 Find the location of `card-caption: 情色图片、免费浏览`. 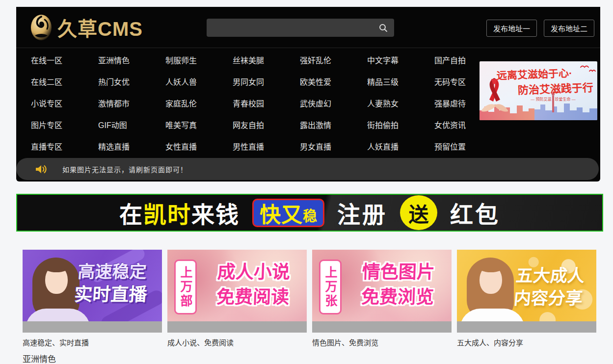

card-caption: 情色图片、免费浏览 is located at coordinates (382, 342).